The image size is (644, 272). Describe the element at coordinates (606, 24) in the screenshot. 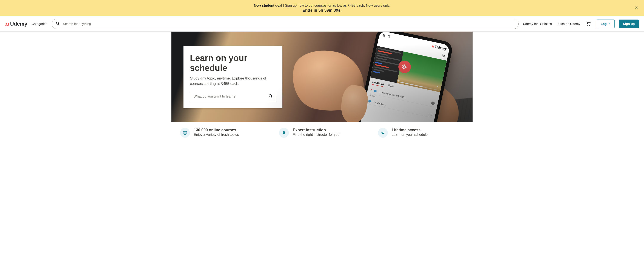

I see `login-button: Log in` at that location.